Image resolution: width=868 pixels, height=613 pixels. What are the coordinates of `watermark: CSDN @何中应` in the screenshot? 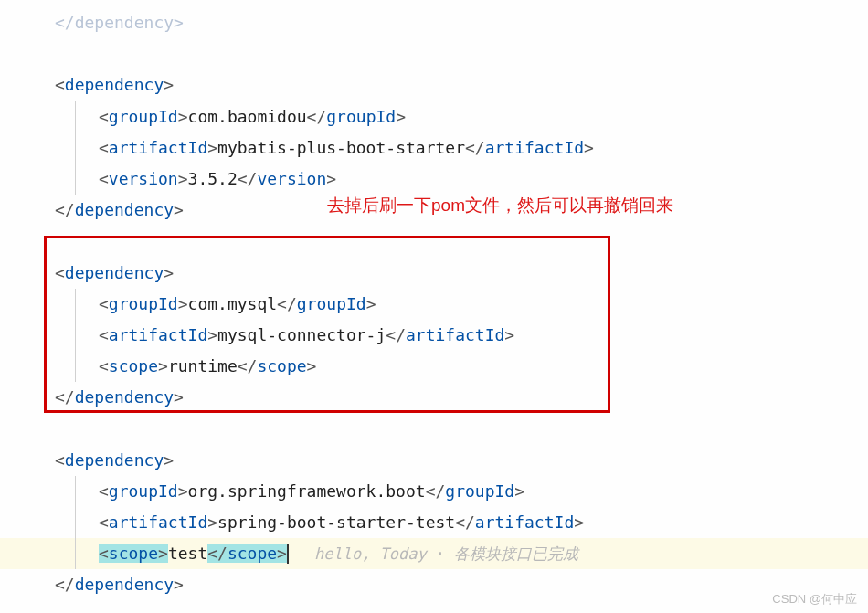 It's located at (815, 599).